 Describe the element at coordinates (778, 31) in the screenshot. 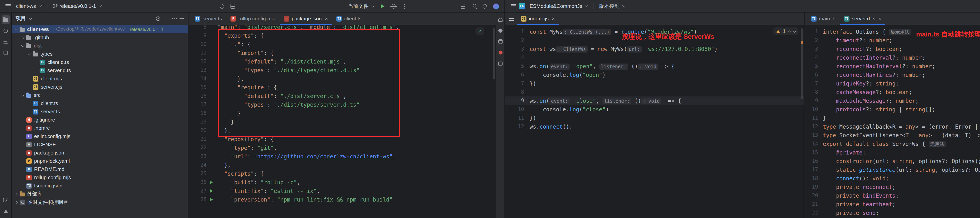

I see `warning-icon` at that location.